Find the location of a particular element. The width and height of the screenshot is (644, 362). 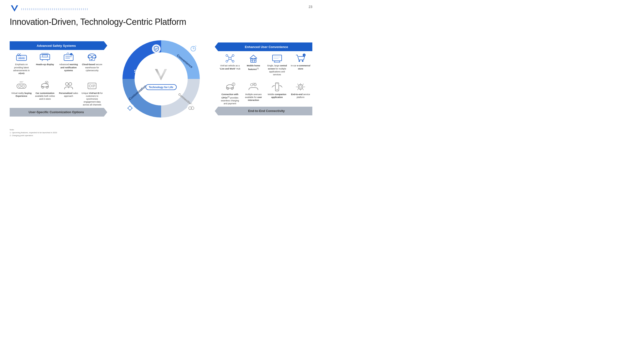

warning-text: Advanced warning and notification system… is located at coordinates (68, 67).